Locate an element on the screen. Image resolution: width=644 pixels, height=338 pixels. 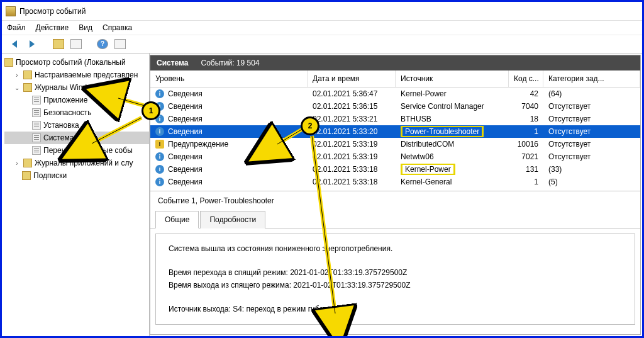
cell-category: (33) is located at coordinates (592, 169).